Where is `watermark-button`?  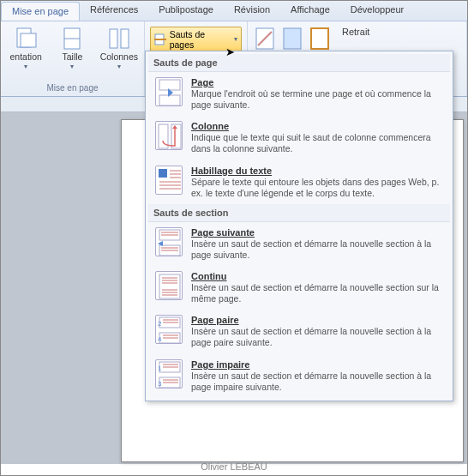 watermark-button is located at coordinates (265, 39).